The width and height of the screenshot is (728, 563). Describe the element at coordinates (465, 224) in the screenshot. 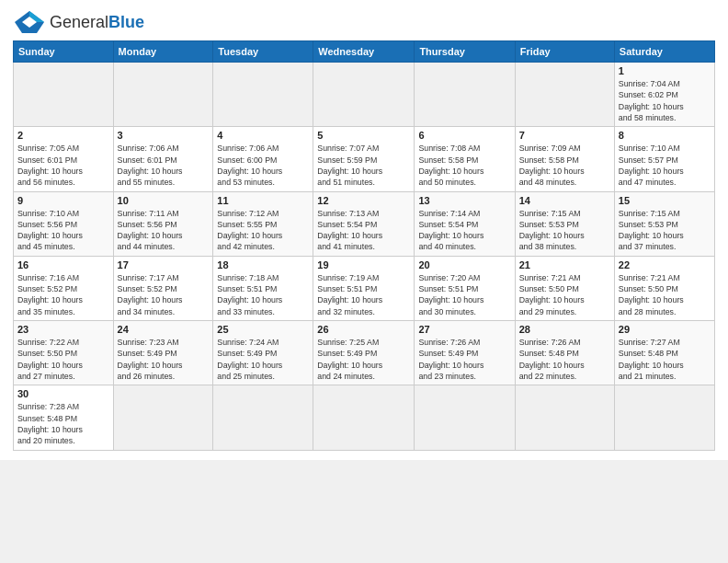

I see `calendar-cell: 13Sunrise: 7:14 AM Sunset: 5:54 PM Dayli…` at that location.